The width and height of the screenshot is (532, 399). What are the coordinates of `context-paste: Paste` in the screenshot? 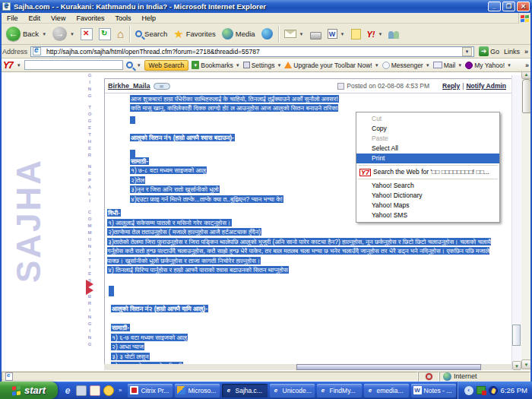 It's located at (428, 138).